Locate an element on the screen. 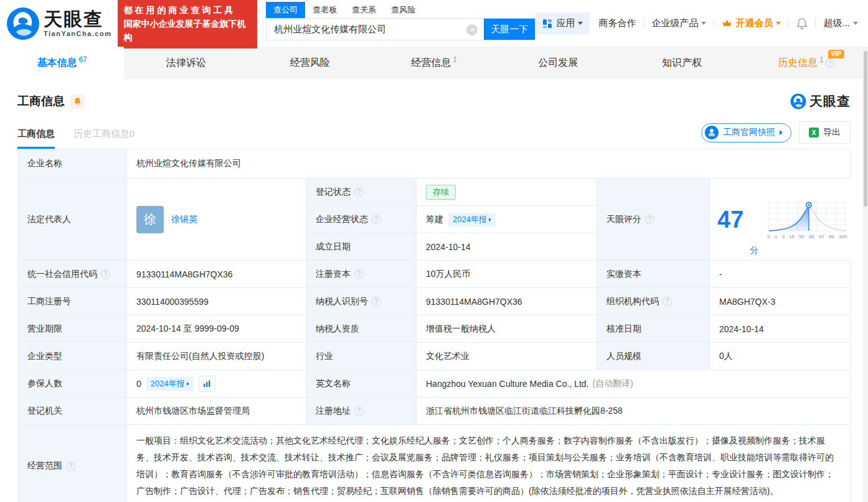  company-name-value: 杭州业煊文化传媒有限公司 is located at coordinates (189, 164).